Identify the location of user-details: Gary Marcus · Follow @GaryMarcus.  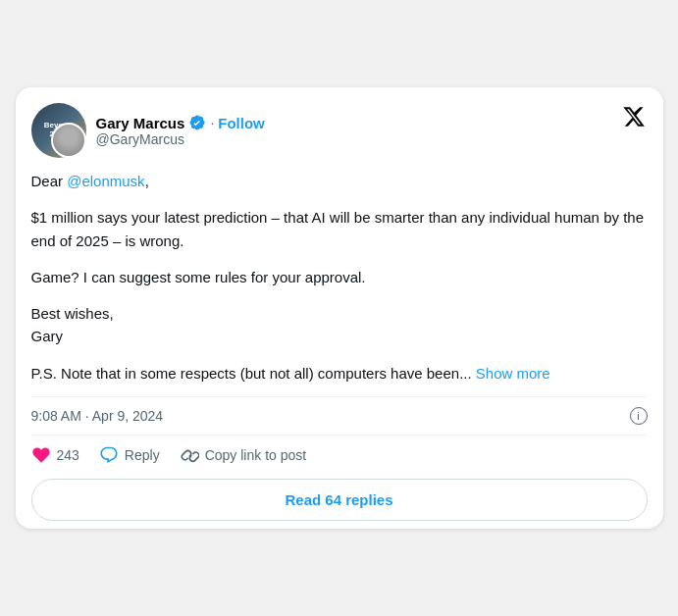
(181, 130).